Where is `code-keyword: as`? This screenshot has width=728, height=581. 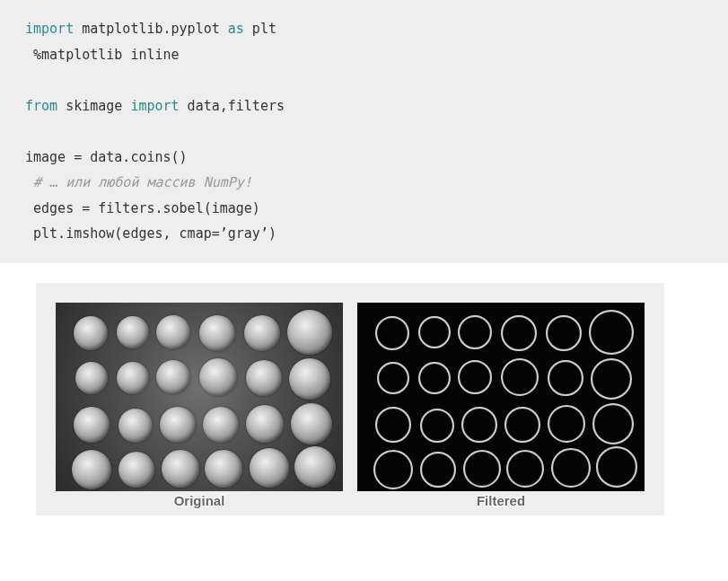
code-keyword: as is located at coordinates (236, 29).